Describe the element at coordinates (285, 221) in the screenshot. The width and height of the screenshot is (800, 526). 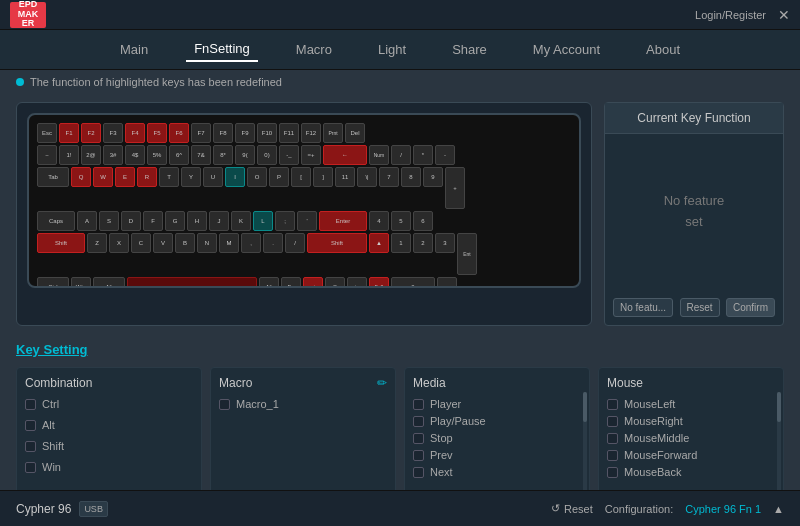
I see `key-semicolon: ;` at that location.